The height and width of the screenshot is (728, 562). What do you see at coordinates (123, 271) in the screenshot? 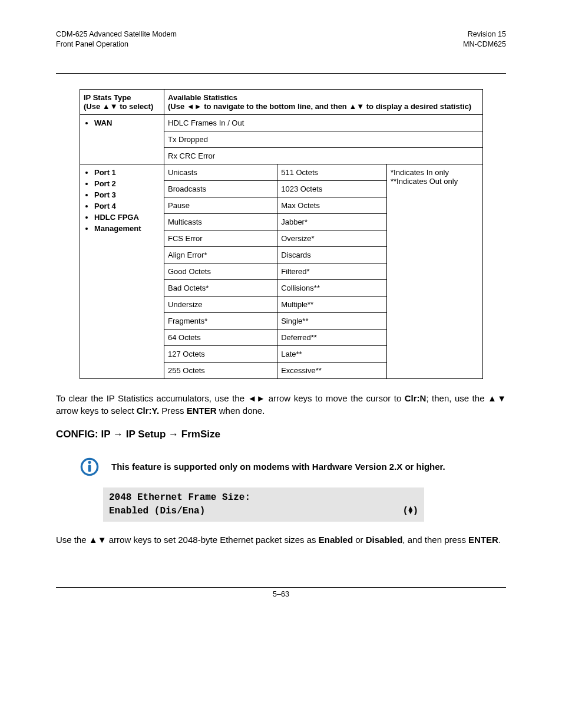
I see `cell-ports-type: Port 1 Port 2 Port 3 Port 4 HDLC FPGA Ma…` at bounding box center [123, 271].